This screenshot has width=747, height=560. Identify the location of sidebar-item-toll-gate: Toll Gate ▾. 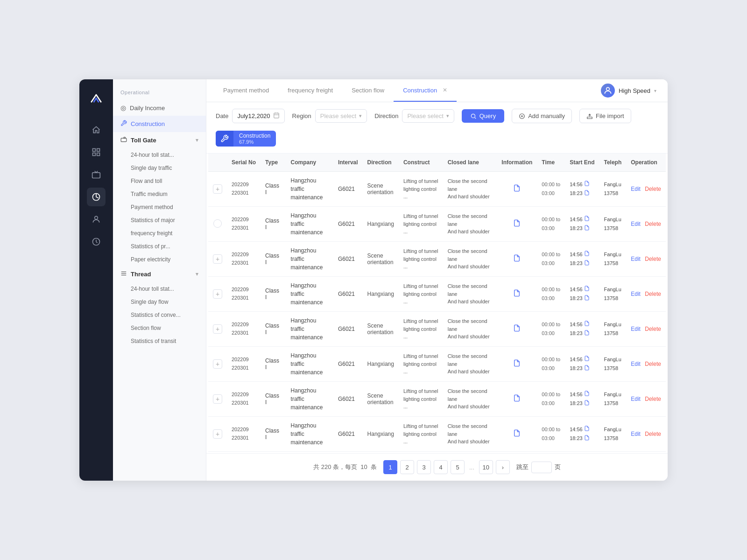
(160, 140).